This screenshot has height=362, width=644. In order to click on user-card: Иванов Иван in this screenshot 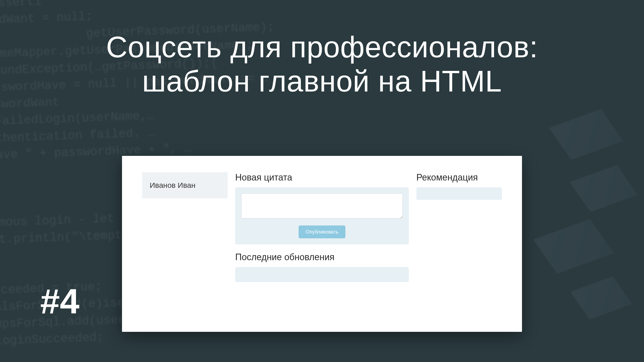, I will do `click(185, 185)`.